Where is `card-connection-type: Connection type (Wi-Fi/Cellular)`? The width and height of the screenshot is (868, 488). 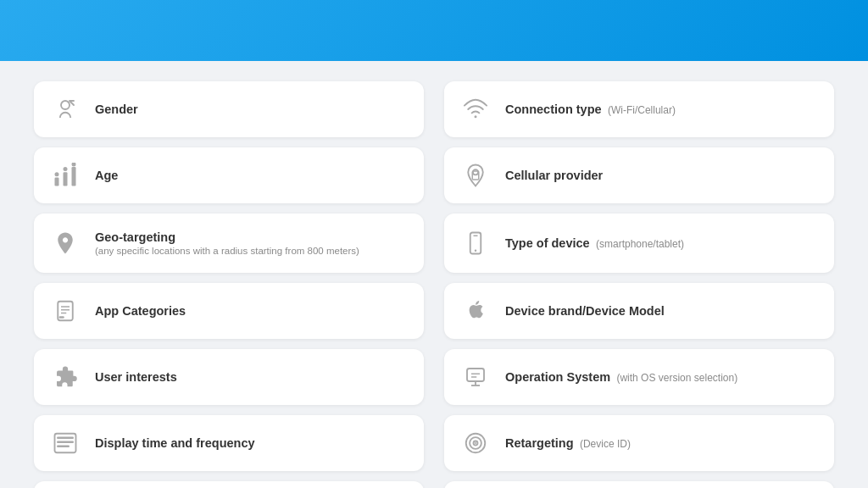
card-connection-type: Connection type (Wi-Fi/Cellular) is located at coordinates (639, 109).